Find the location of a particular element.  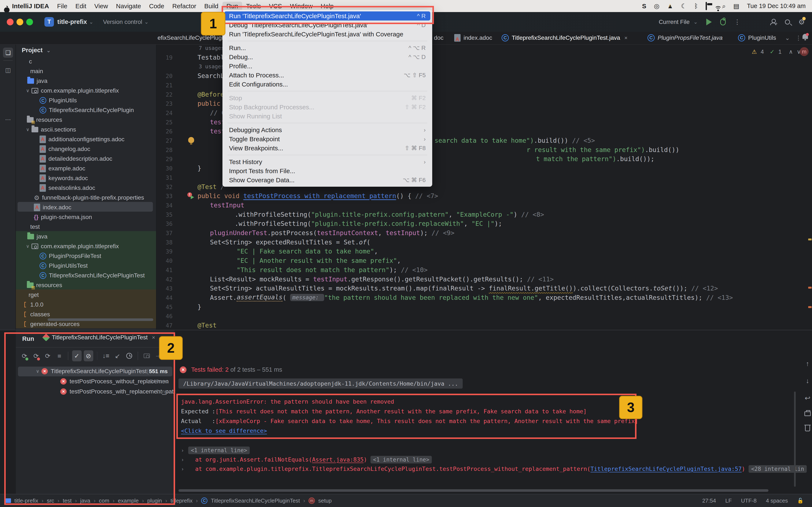

tree-item-titleprefixsearchlifecycleplugin: CTitleprefixSearchLifeCyclePlugin is located at coordinates (86, 110).